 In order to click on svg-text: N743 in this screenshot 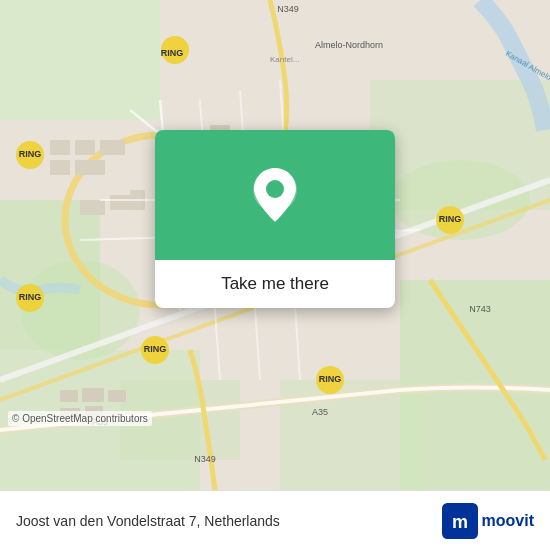, I will do `click(480, 309)`.